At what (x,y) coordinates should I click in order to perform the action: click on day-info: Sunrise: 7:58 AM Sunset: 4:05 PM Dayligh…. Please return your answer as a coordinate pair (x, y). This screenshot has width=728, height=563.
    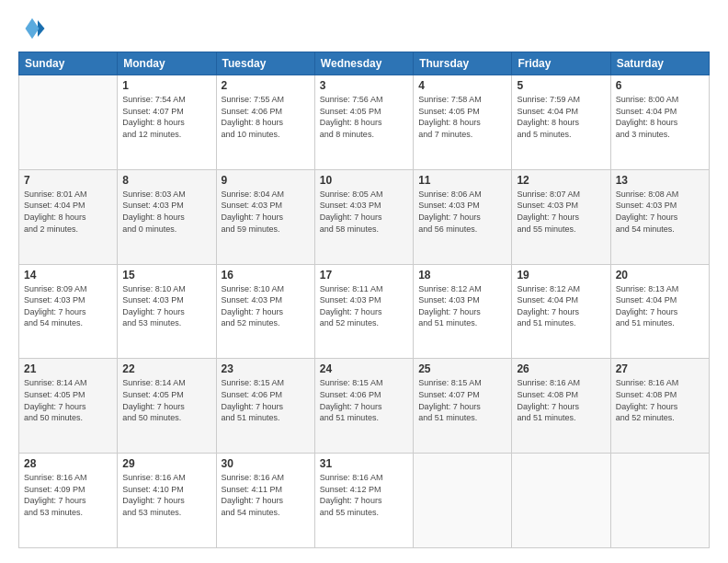
    Looking at the image, I should click on (462, 117).